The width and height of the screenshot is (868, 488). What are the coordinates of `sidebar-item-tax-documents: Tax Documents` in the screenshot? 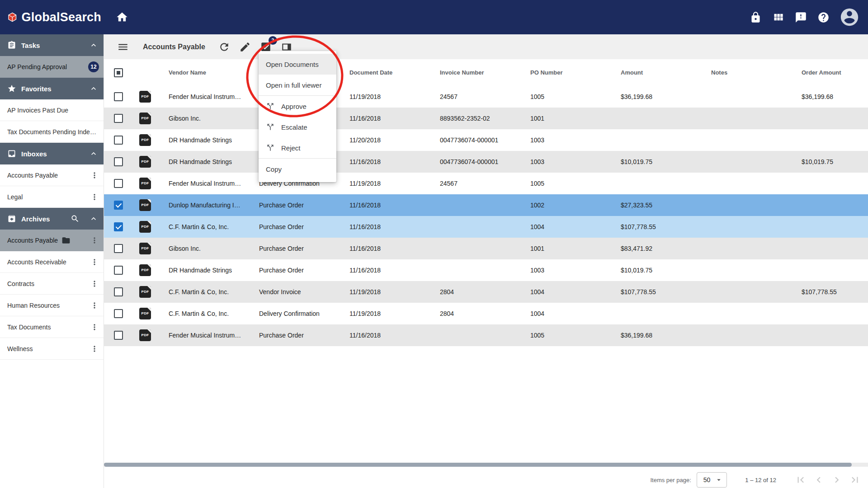 It's located at (52, 327).